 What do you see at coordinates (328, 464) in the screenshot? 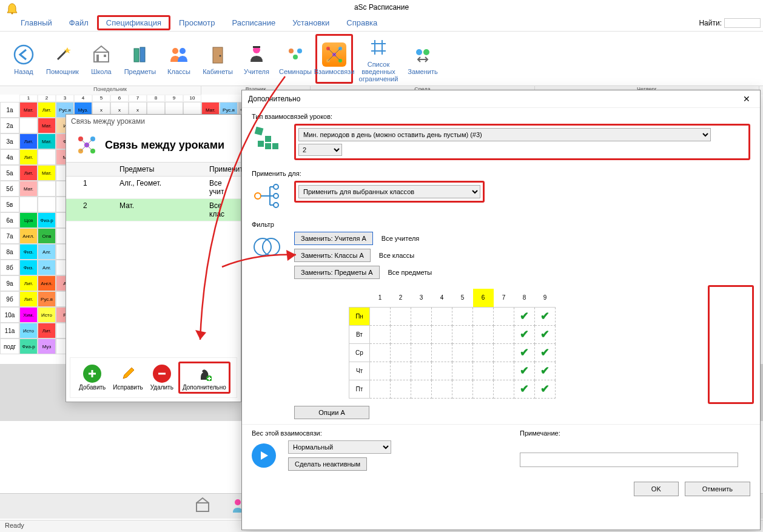
I see `make-inactive-button: Сделать неактивным` at bounding box center [328, 464].